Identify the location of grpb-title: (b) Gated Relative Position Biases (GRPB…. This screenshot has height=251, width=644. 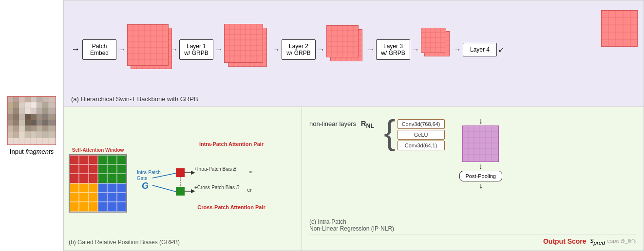
(183, 242).